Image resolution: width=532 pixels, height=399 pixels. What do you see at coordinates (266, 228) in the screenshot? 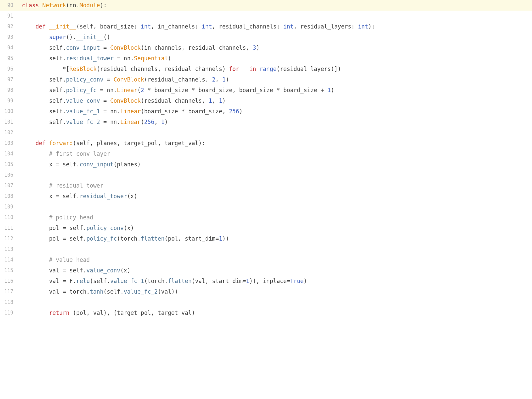
I see `code-line: 111 pol = self.policy_conv(x)` at bounding box center [266, 228].